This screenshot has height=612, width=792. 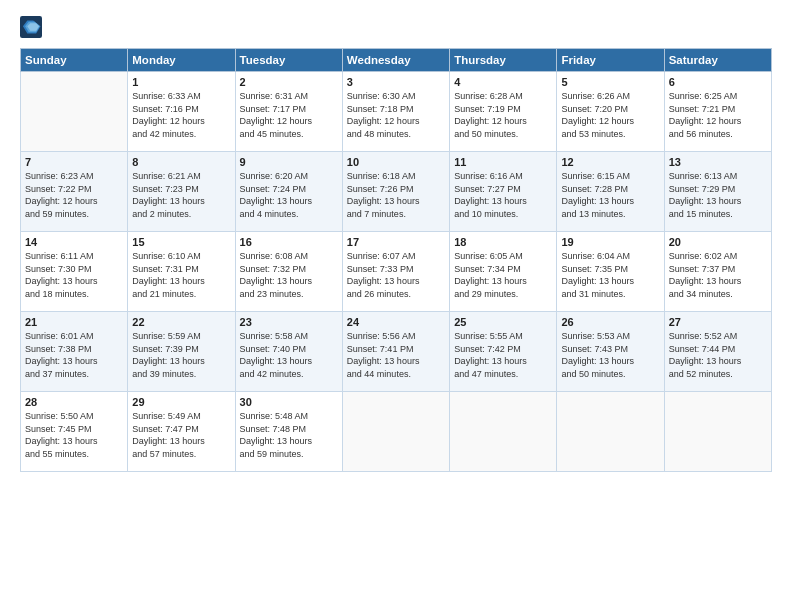 What do you see at coordinates (74, 195) in the screenshot?
I see `day-detail: Sunrise: 6:23 AM Sunset: 7:22 PM Dayligh…` at bounding box center [74, 195].